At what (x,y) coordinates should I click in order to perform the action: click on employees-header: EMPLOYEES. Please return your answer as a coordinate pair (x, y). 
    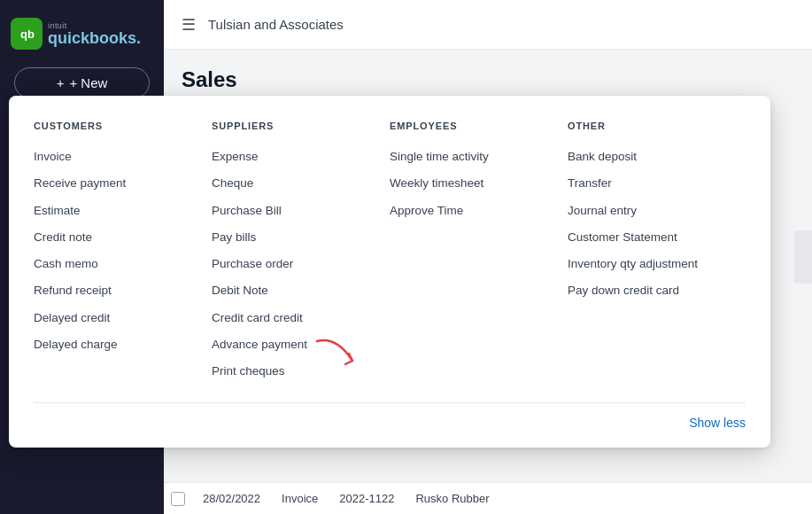
    Looking at the image, I should click on (469, 126).